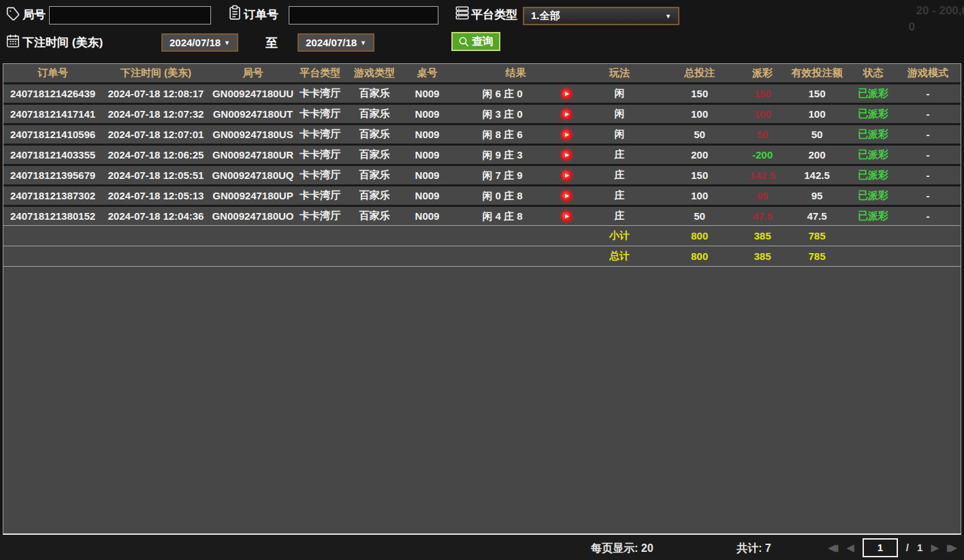 Image resolution: width=964 pixels, height=560 pixels. What do you see at coordinates (516, 216) in the screenshot?
I see `result-cell: 闲 4 庄 8` at bounding box center [516, 216].